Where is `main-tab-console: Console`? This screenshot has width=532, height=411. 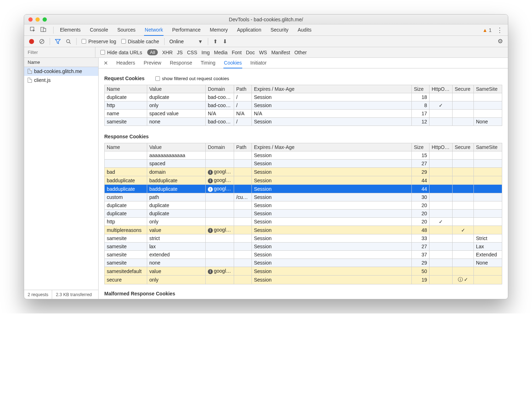 main-tab-console: Console is located at coordinates (99, 30).